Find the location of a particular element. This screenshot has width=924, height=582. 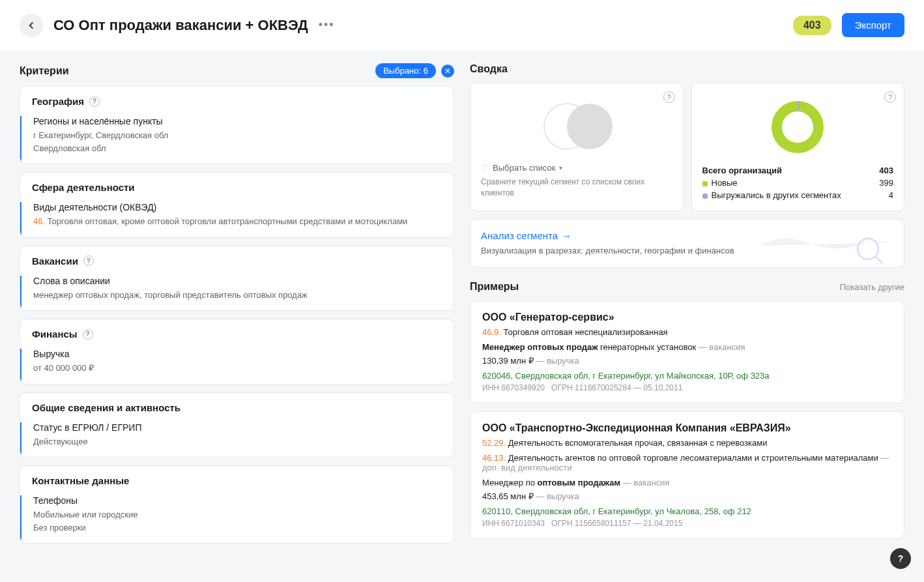

legend-dot-new is located at coordinates (705, 184).